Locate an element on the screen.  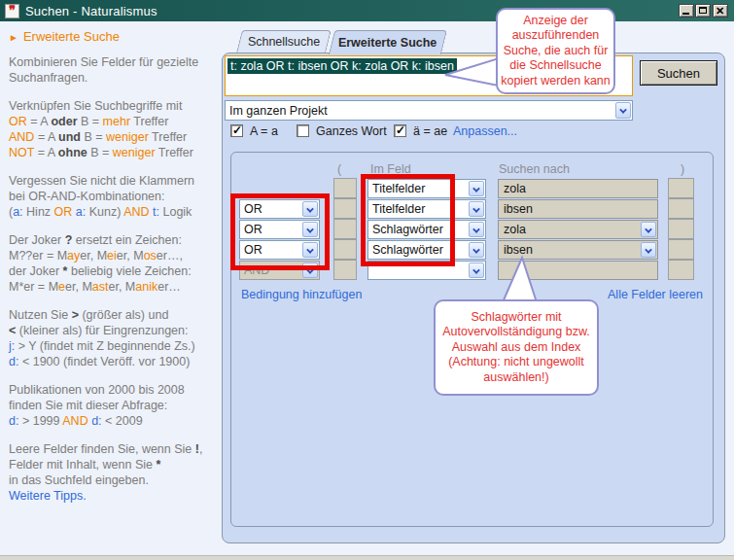
field-select is located at coordinates (427, 270).